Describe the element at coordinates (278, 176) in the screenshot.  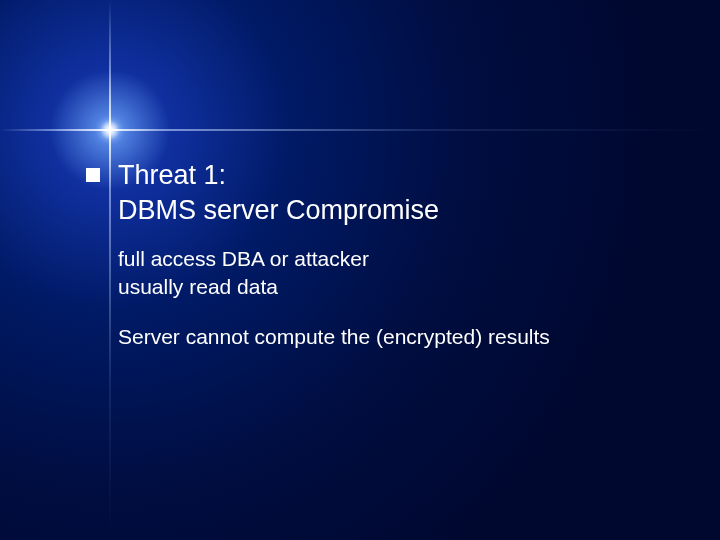
I see `title-line-1: Threat 1:` at that location.